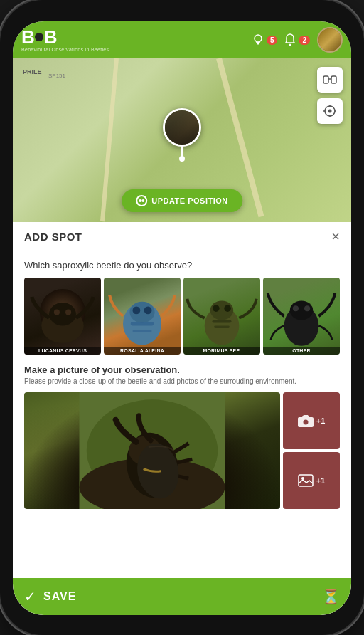 Image resolution: width=364 pixels, height=635 pixels. Describe the element at coordinates (182, 151) in the screenshot. I see `marker-pin` at that location.